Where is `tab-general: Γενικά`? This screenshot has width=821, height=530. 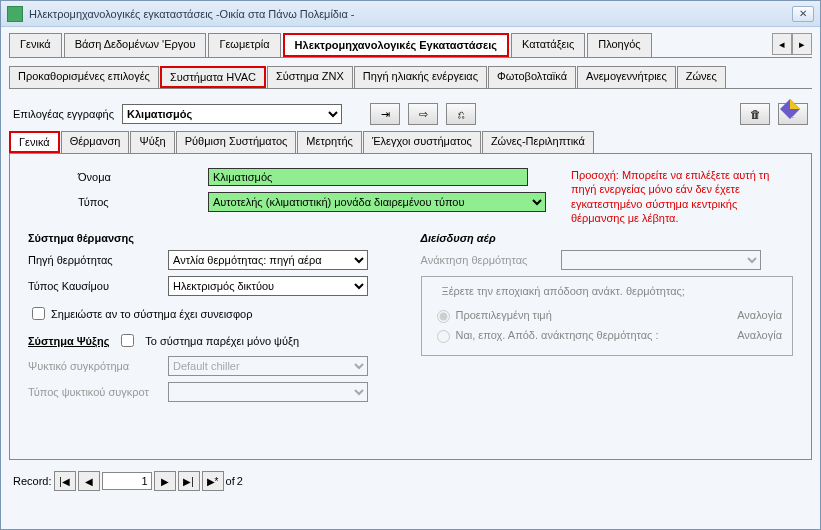 tab-general: Γενικά is located at coordinates (36, 45).